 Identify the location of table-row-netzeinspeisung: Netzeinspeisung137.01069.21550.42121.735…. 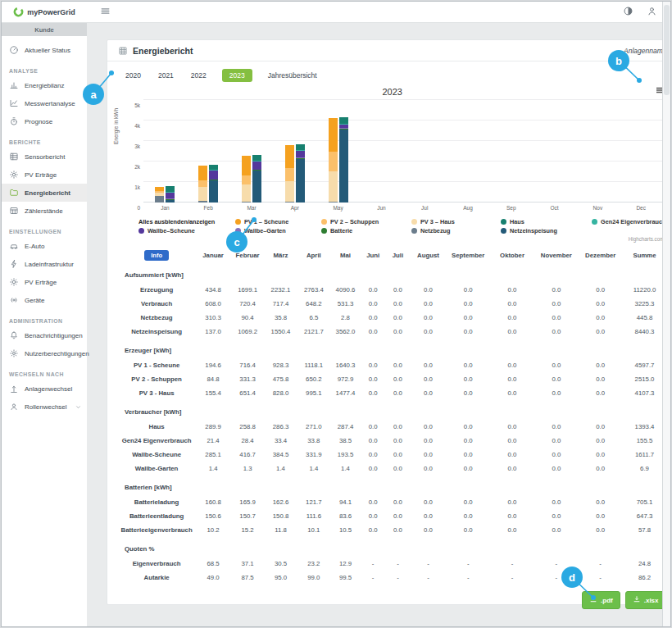
(393, 331).